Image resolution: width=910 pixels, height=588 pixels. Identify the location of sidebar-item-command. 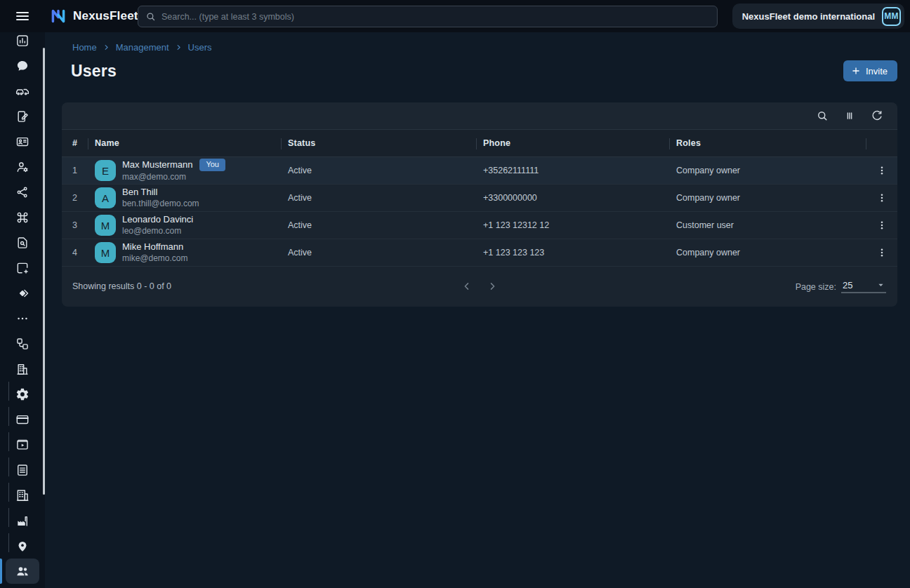
(22, 218).